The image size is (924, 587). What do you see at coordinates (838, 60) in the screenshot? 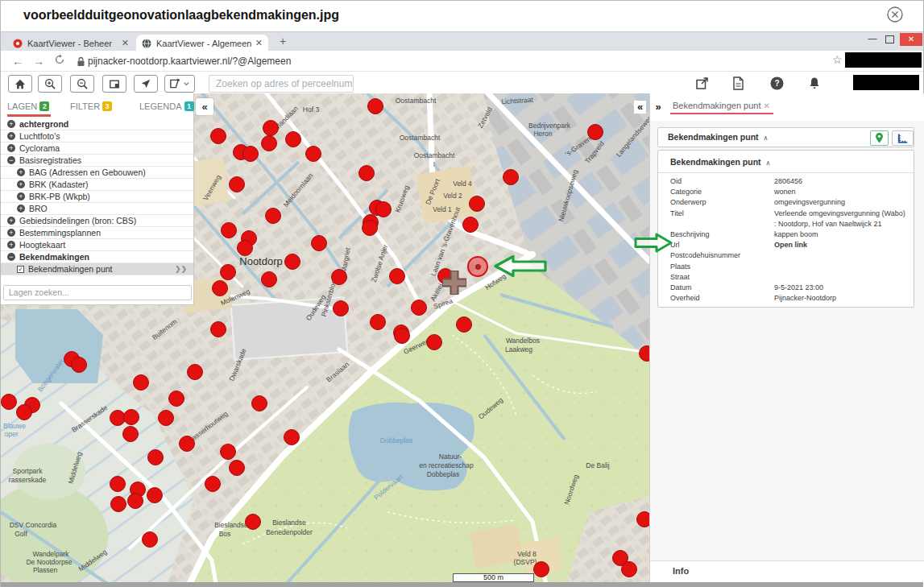
I see `bookmark-star-icon: ☆` at bounding box center [838, 60].